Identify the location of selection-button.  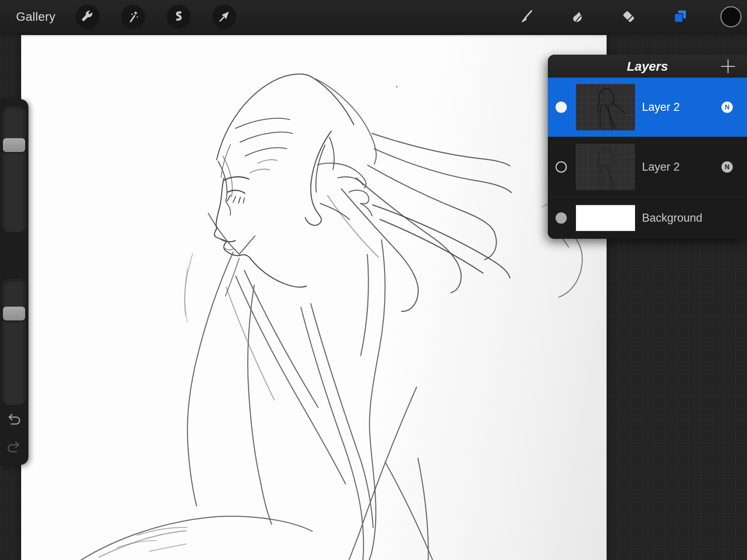
(179, 17).